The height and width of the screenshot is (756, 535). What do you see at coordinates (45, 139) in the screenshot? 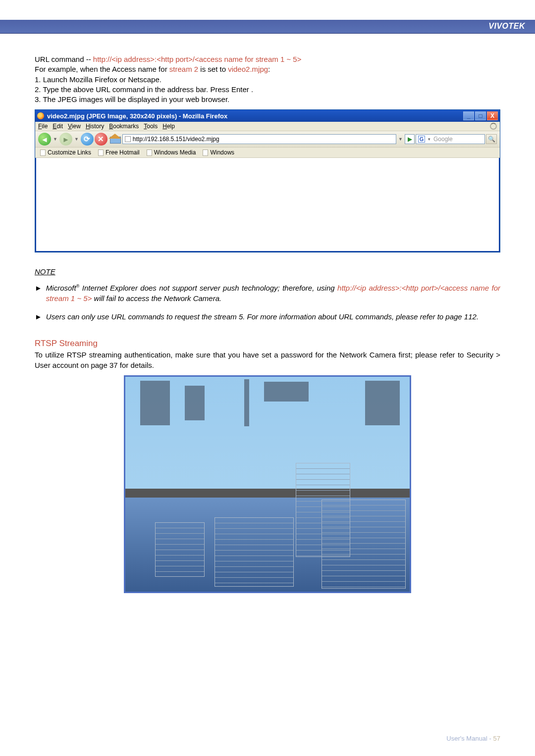
I see `back-button: ◄` at bounding box center [45, 139].